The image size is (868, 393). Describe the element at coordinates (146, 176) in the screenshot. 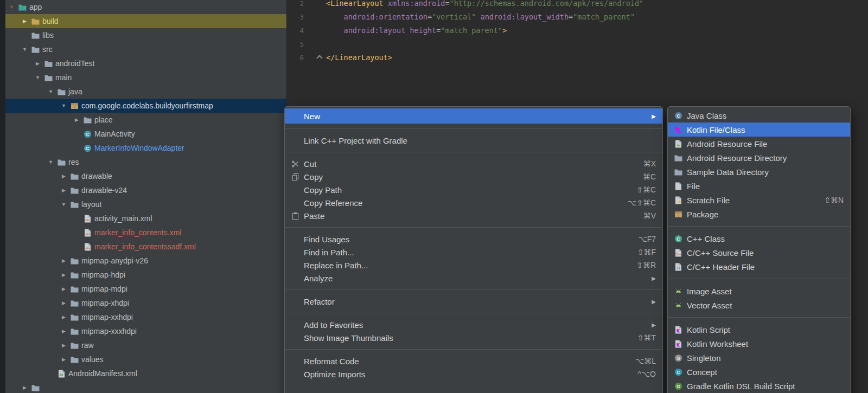

I see `tree-row-drawable: ▶drawable` at that location.